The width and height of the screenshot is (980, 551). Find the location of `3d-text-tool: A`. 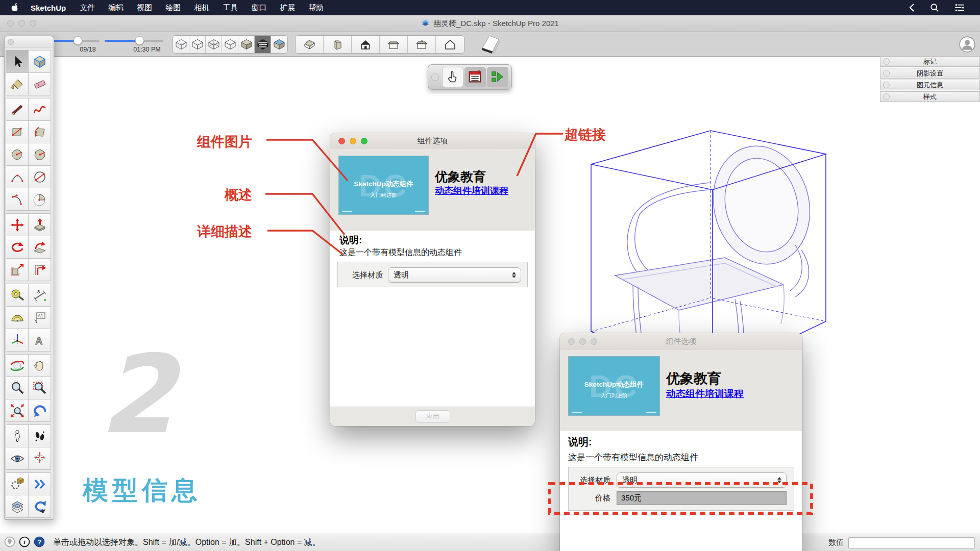

3d-text-tool: A is located at coordinates (40, 340).